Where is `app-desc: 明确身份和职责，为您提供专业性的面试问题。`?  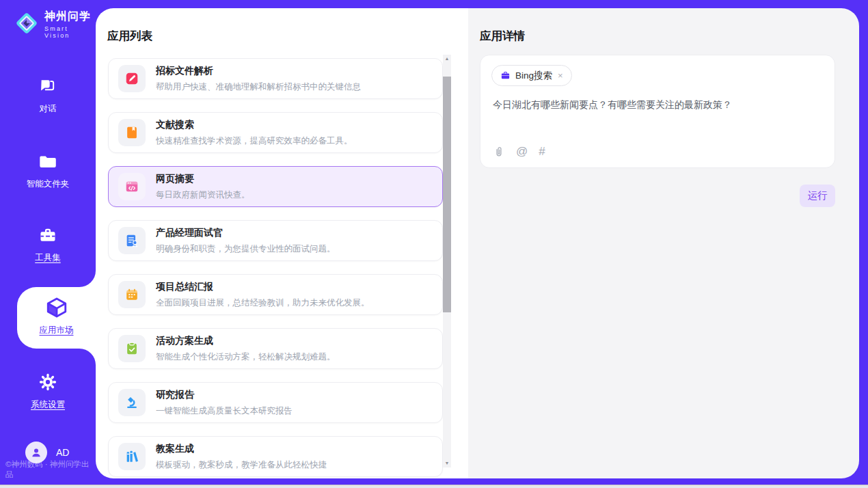 app-desc: 明确身份和职责，为您提供专业性的面试问题。 is located at coordinates (246, 249).